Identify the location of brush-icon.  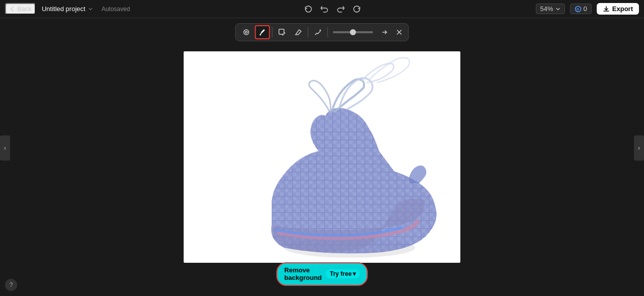
(263, 32).